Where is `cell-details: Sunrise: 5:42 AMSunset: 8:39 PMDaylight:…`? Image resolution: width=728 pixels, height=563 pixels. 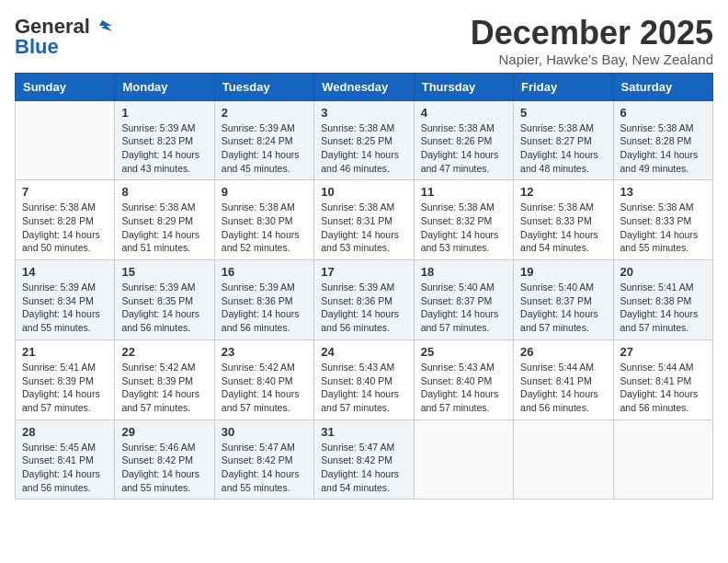 cell-details: Sunrise: 5:42 AMSunset: 8:39 PMDaylight:… is located at coordinates (164, 388).